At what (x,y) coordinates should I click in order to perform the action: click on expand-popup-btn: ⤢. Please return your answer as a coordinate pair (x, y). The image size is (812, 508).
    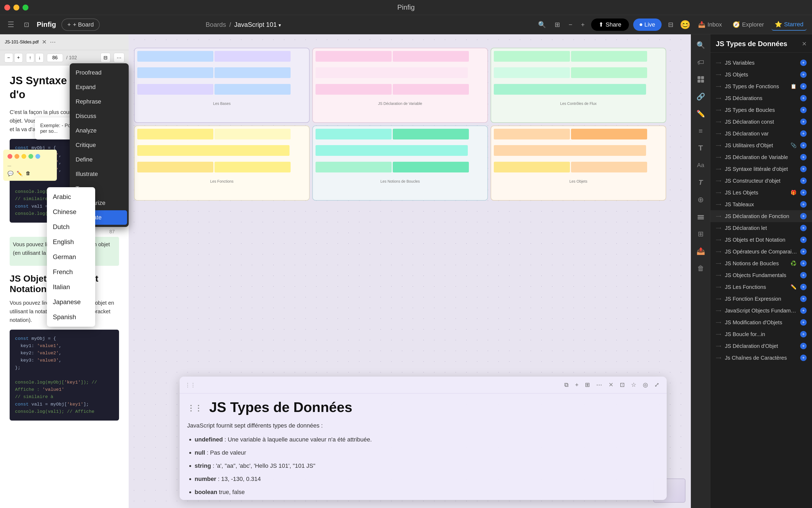
    Looking at the image, I should click on (657, 385).